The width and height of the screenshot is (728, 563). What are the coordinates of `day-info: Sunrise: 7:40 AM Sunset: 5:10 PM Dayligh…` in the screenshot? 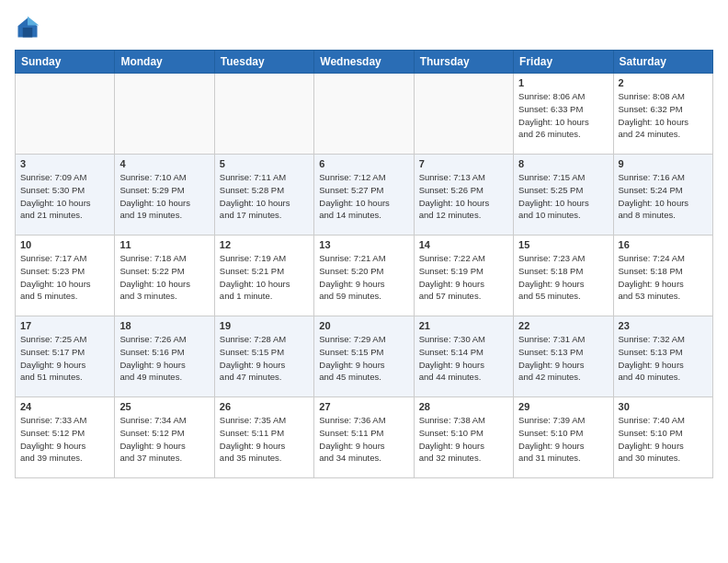 It's located at (664, 440).